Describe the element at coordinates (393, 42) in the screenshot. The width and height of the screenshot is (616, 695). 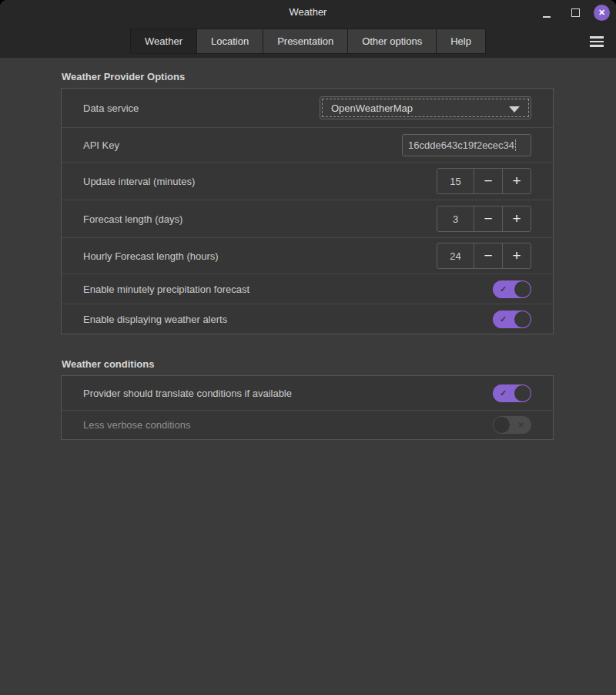
I see `tab-other-options: Other options` at that location.